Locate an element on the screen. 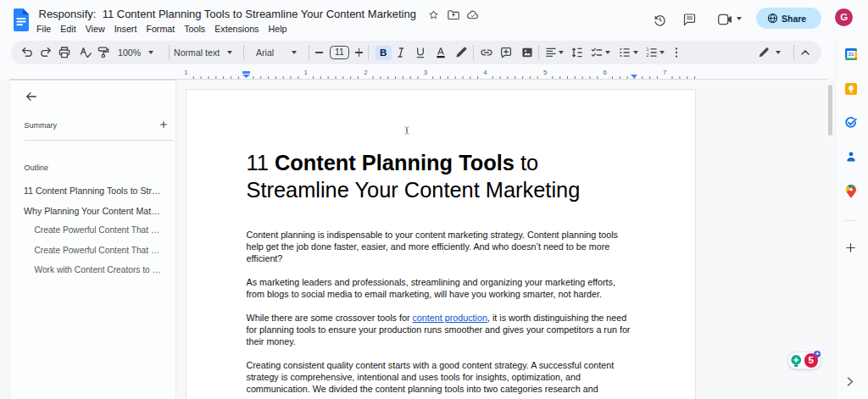 The image size is (868, 399). svg-text: 5 is located at coordinates (546, 73).